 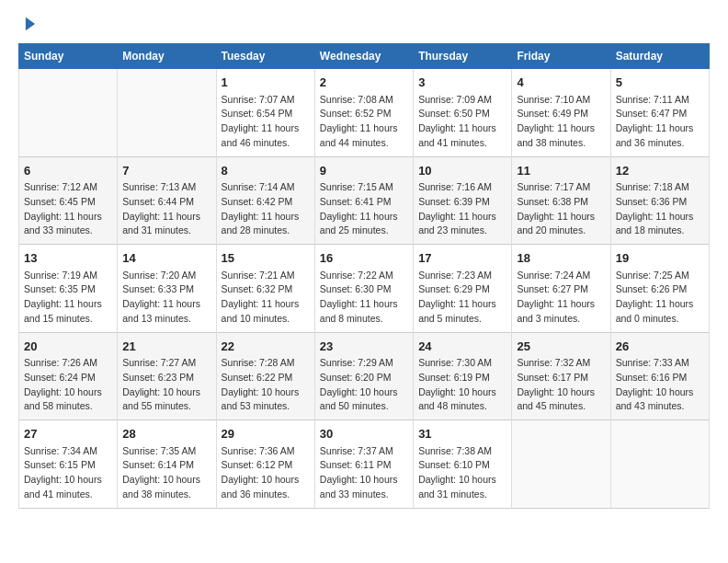 I want to click on sunset-text: Sunset: 6:26 PM, so click(x=660, y=290).